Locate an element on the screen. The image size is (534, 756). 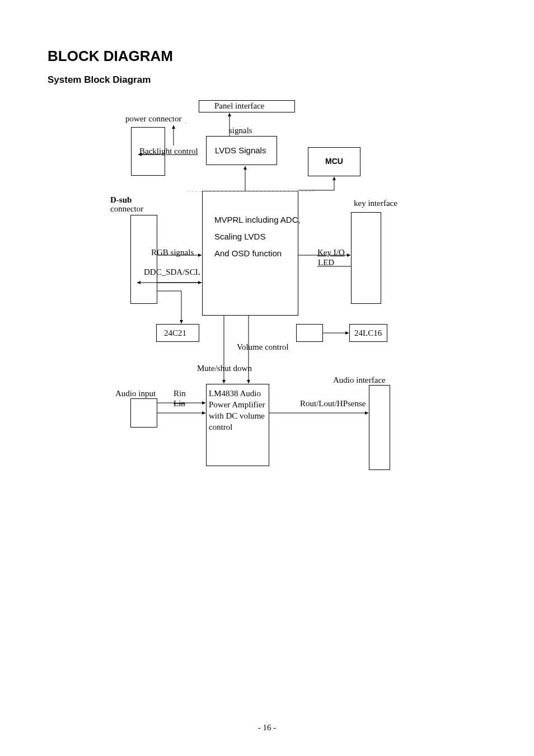
box-audio-out is located at coordinates (380, 428).